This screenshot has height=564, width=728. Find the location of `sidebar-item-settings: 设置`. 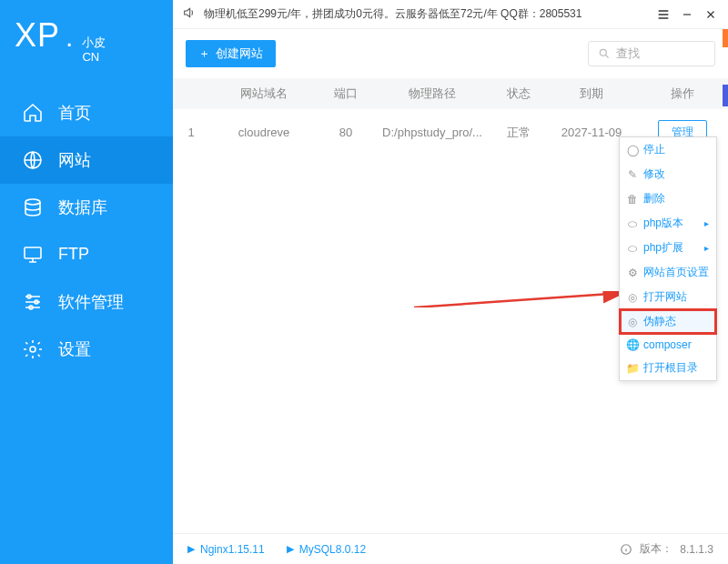

sidebar-item-settings: 设置 is located at coordinates (86, 349).